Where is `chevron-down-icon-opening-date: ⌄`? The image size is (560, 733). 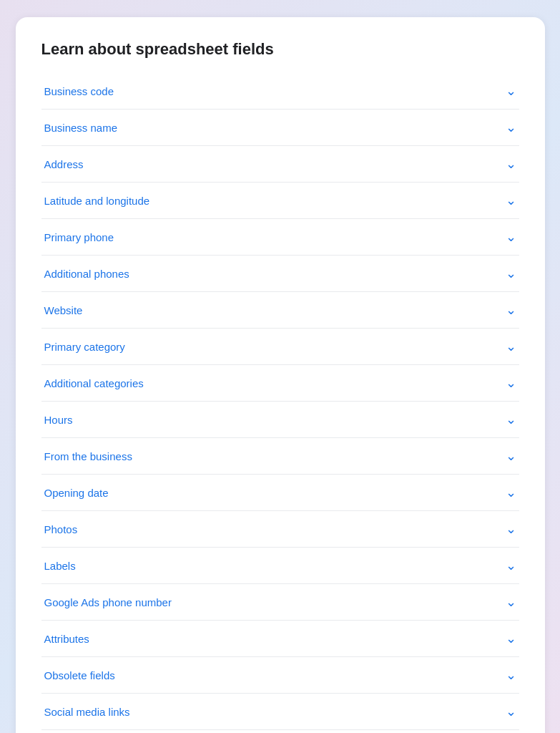 chevron-down-icon-opening-date: ⌄ is located at coordinates (511, 492).